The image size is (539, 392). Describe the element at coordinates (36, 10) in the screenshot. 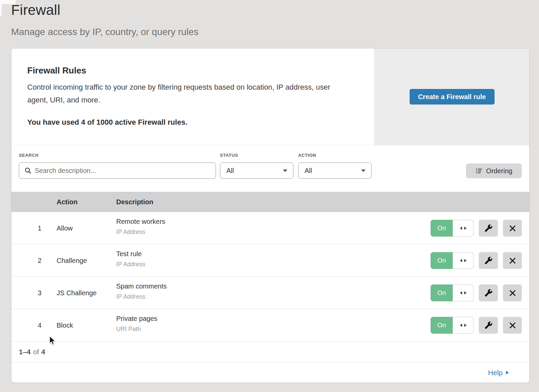

I see `page-title: Firewall` at that location.